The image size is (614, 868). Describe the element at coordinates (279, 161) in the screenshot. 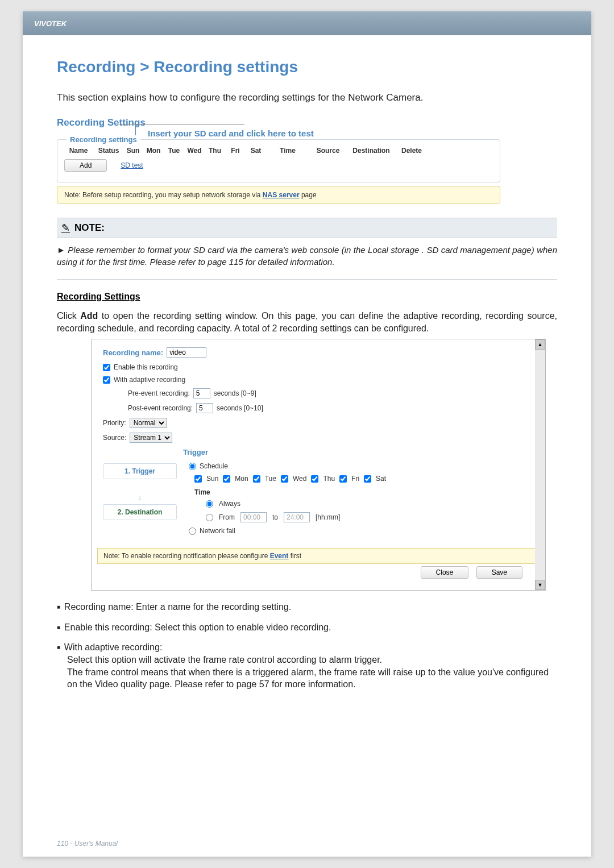

I see `recording-settings-box: Recording settings Name Status Sun Mon T…` at that location.